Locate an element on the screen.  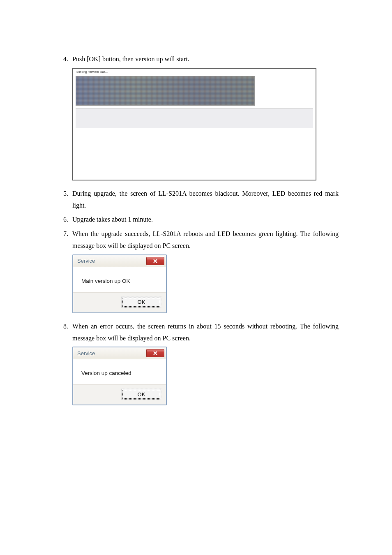
dialog-cancel-window: Service Version up canceled OK is located at coordinates (120, 376).